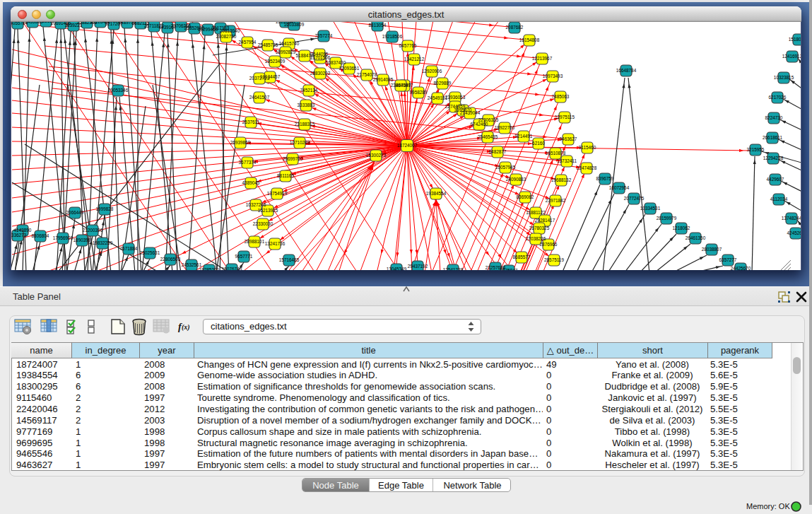 This screenshot has height=514, width=812. What do you see at coordinates (777, 98) in the screenshot?
I see `svg-text: 6217026` at bounding box center [777, 98].